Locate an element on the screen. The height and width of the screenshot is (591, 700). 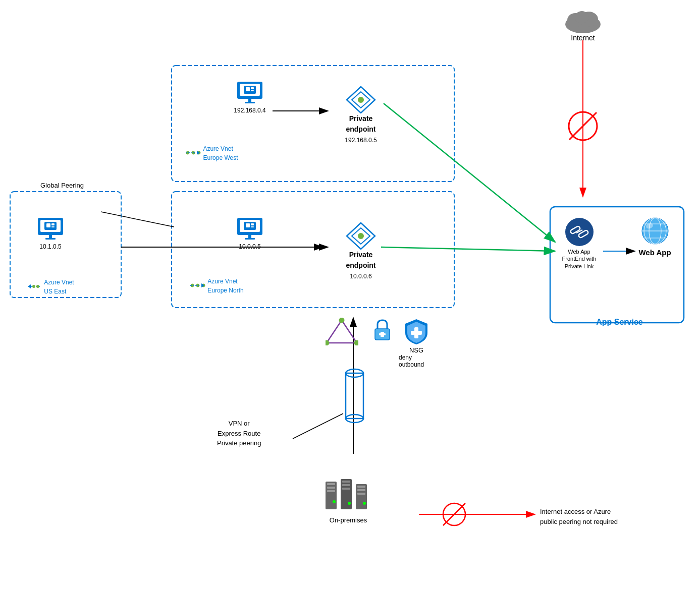
vnet-europe-west-text: Azure Vnet Europe West is located at coordinates (220, 153).